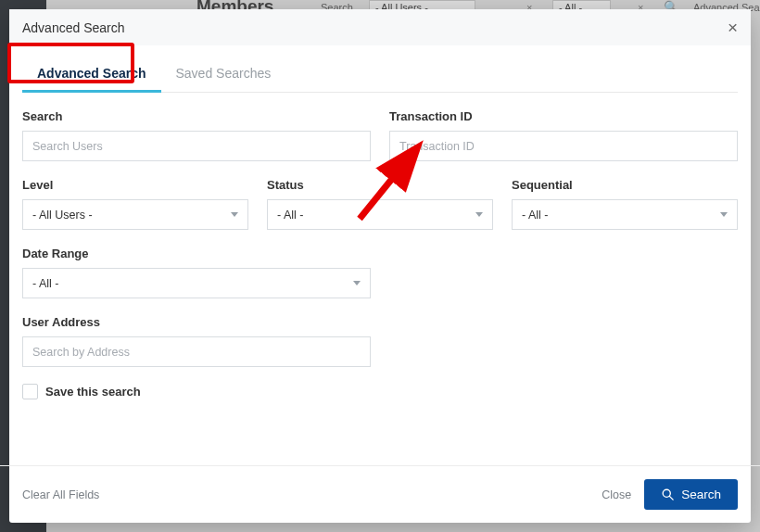  I want to click on field-sequential: Sequential - All -, so click(625, 204).